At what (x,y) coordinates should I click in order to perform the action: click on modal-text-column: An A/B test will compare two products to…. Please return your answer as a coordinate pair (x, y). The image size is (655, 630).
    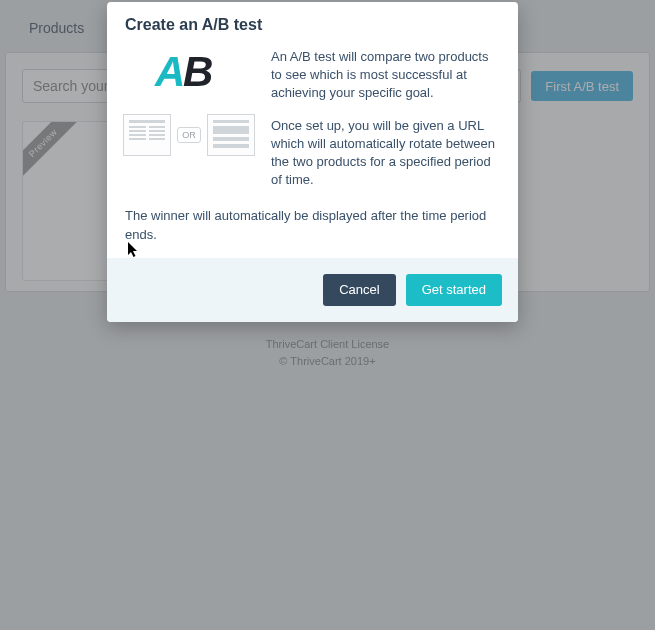
    Looking at the image, I should click on (386, 126).